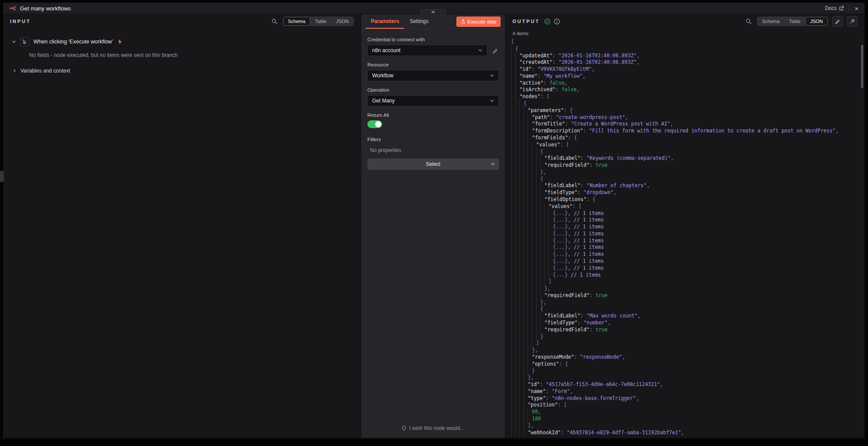 Image resolution: width=868 pixels, height=446 pixels. Describe the element at coordinates (688, 193) in the screenshot. I see `json-line: "fieldType": "dropdown",` at that location.